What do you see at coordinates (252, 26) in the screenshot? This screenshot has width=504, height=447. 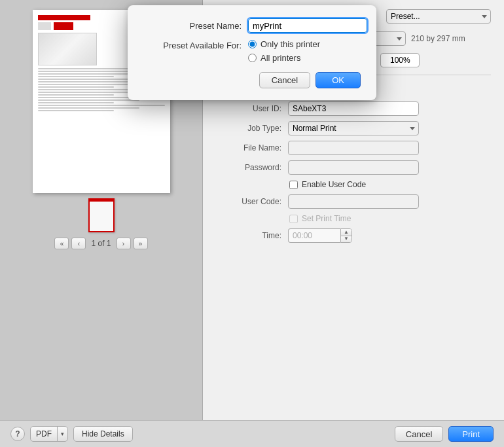 I see `preset-name-row: Preset Name:` at bounding box center [252, 26].